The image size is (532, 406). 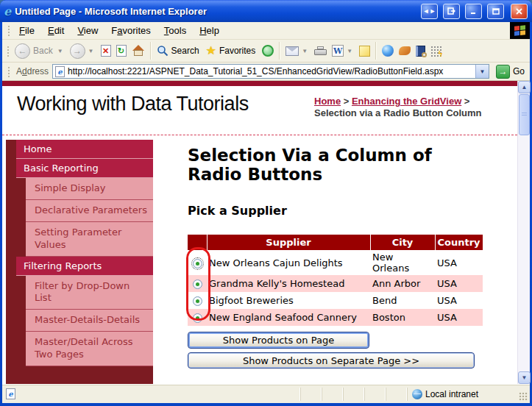 I want to click on favorites-button: ★ Favorites, so click(x=232, y=51).